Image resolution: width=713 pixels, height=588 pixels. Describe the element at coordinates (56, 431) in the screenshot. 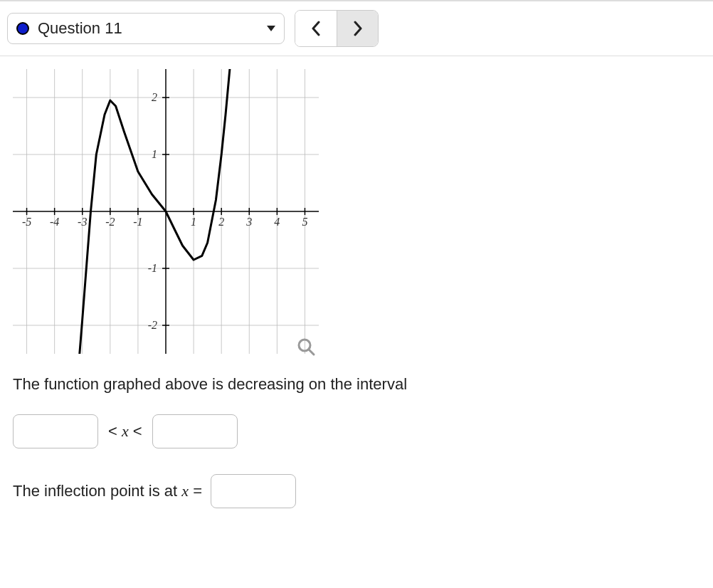

I see `interval-low-input` at that location.